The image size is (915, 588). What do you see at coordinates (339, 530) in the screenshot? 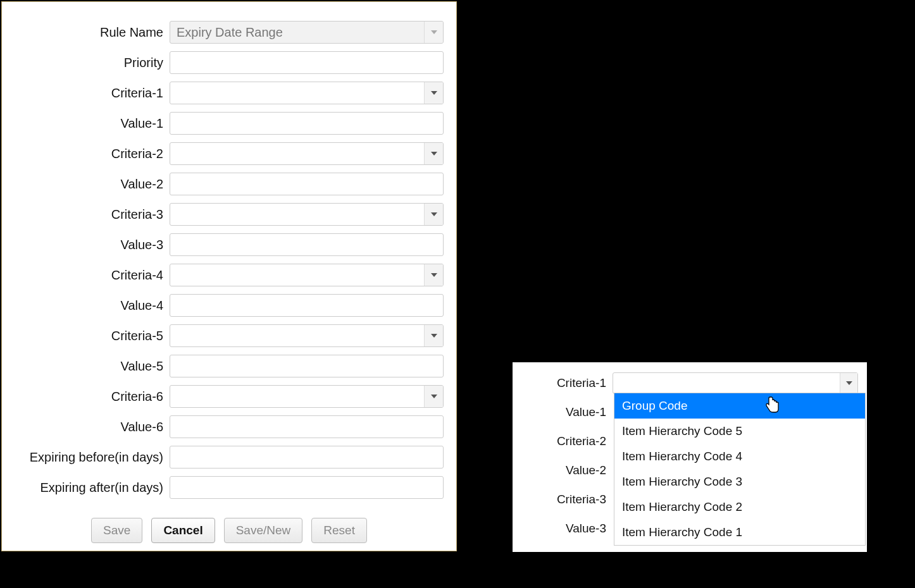
I see `reset-button: Reset` at bounding box center [339, 530].